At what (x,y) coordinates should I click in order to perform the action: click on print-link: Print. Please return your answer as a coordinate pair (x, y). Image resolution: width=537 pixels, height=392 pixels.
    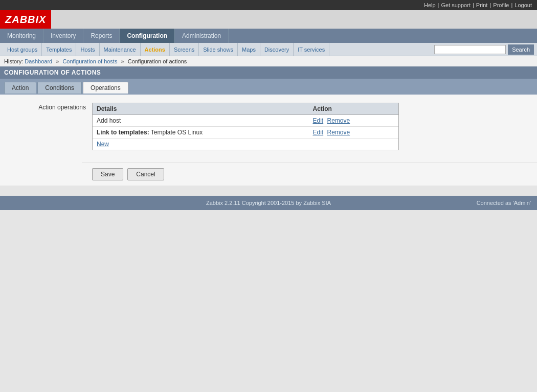
    Looking at the image, I should click on (482, 5).